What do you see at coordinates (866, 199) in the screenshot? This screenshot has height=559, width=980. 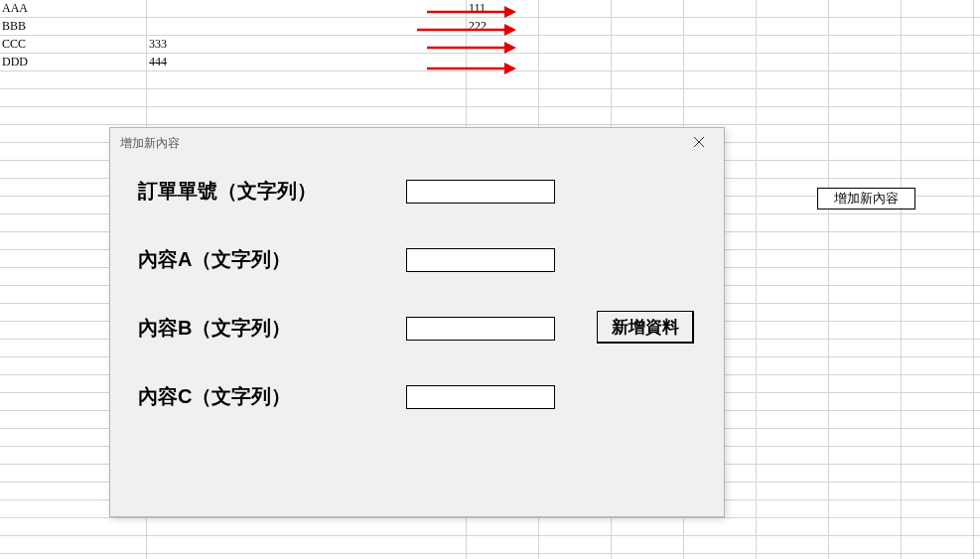 I see `add-content-sheet-button: 增加新內容` at bounding box center [866, 199].